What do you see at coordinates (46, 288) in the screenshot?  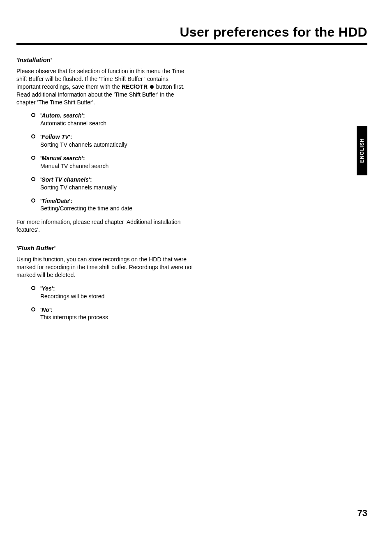 I see `option-name: Yes` at bounding box center [46, 288].